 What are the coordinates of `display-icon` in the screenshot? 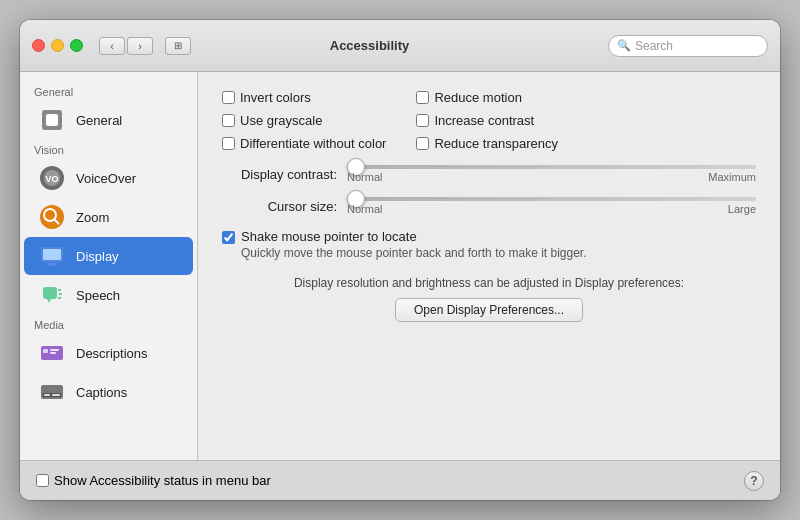 It's located at (52, 256).